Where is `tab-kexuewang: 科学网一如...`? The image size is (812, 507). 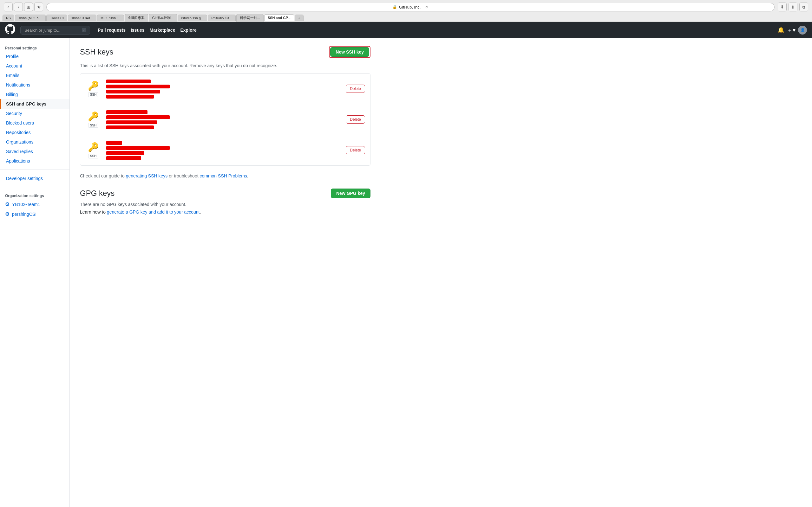 tab-kexuewang: 科学网一如... is located at coordinates (250, 18).